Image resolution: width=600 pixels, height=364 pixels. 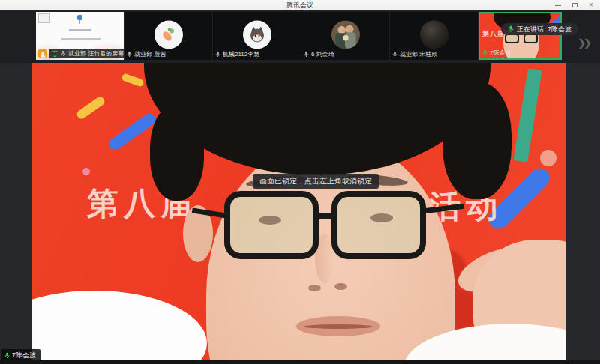 I want to click on carrot-avatar, so click(x=169, y=34).